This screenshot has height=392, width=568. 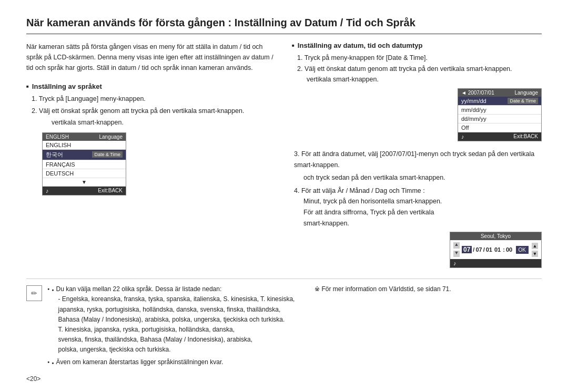 I want to click on step4-text1: 4. För att välja År / Månad / Dag och Ti…, so click(x=418, y=191).